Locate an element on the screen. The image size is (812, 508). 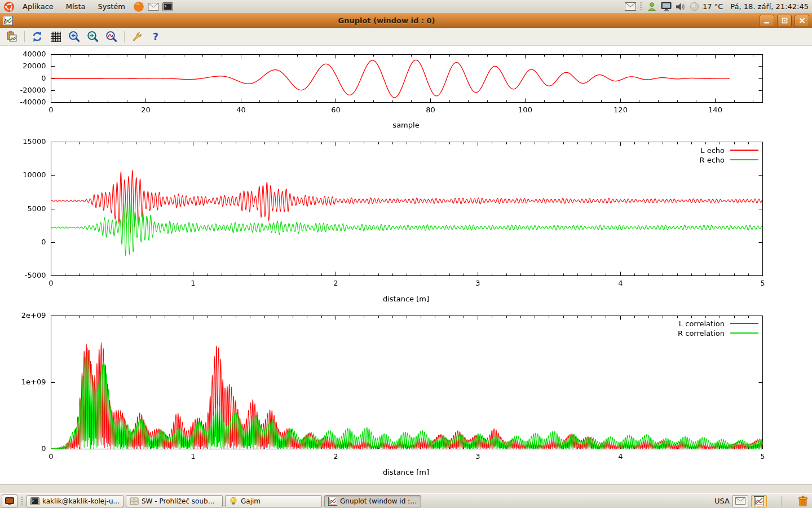
configure-plot-button is located at coordinates (137, 37).